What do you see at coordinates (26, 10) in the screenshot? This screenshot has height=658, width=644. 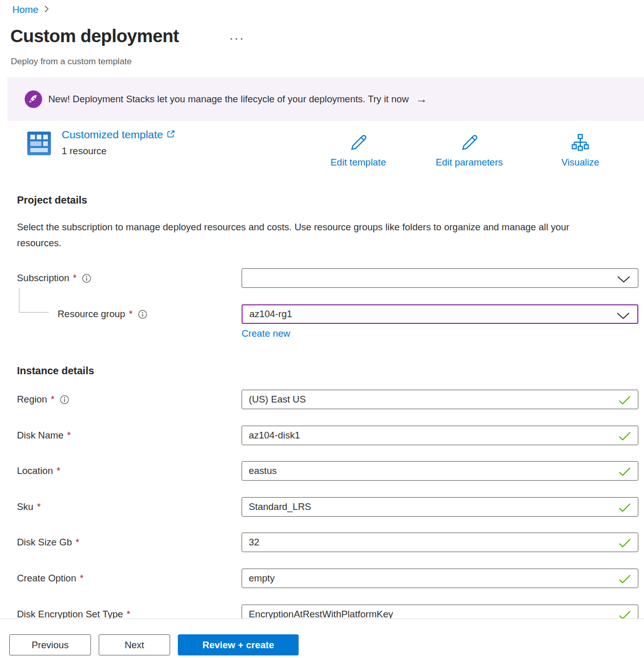 I see `breadcrumb-home-link: Home` at bounding box center [26, 10].